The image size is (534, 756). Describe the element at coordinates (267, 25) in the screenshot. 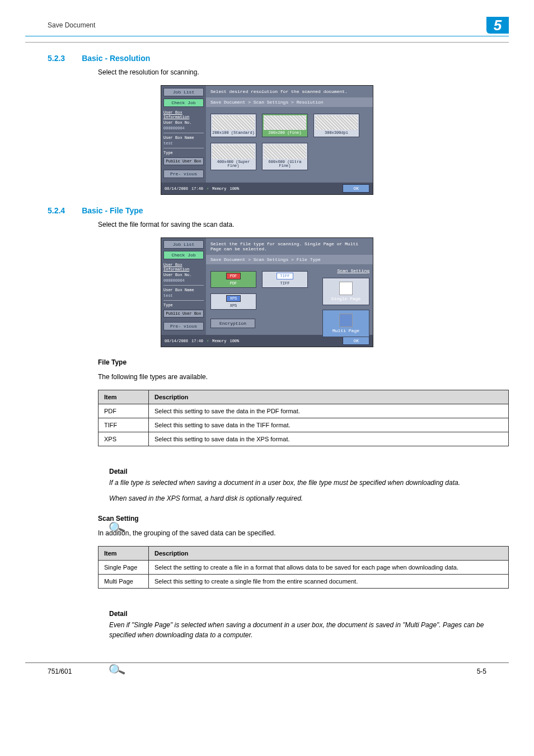

I see `running-header: Save Document 5` at that location.